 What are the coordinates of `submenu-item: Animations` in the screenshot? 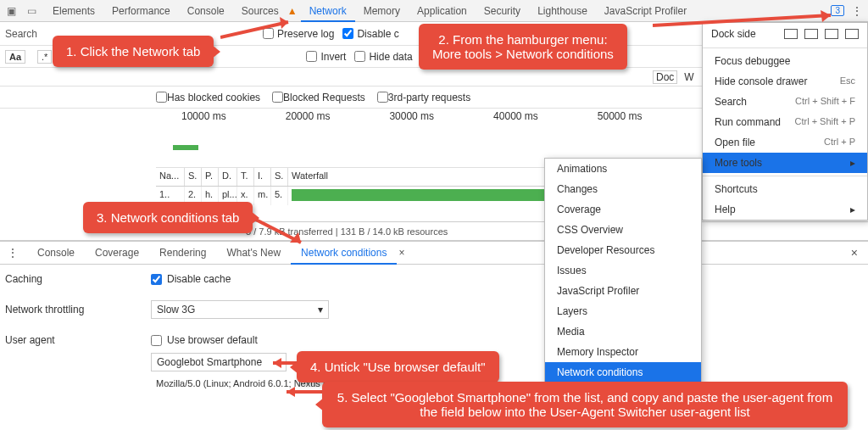 It's located at (623, 169).